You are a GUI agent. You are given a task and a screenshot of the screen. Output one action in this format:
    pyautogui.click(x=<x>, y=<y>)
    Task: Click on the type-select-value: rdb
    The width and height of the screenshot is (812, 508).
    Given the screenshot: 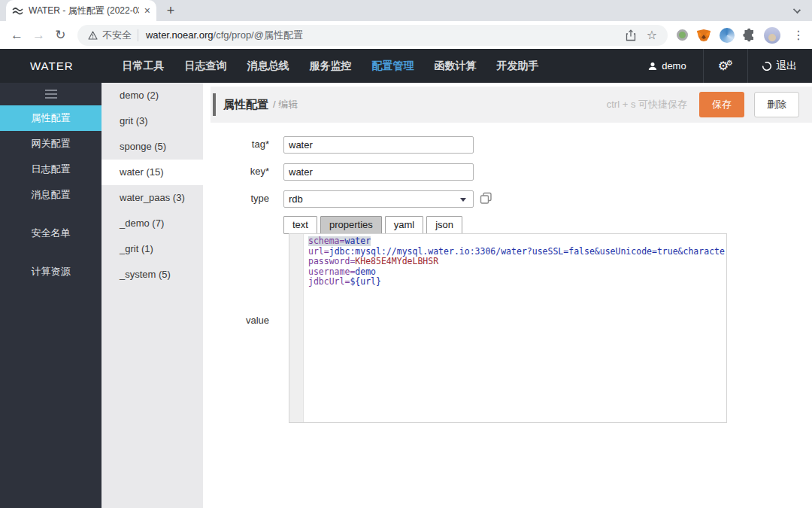 What is the action you would take?
    pyautogui.click(x=296, y=199)
    